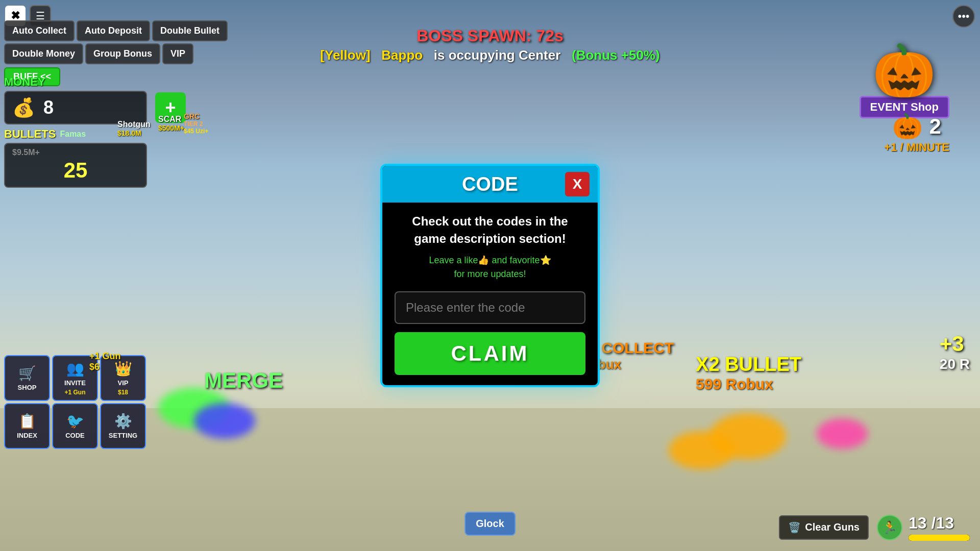  What do you see at coordinates (490, 184) in the screenshot?
I see `modal-header: CODE X` at bounding box center [490, 184].